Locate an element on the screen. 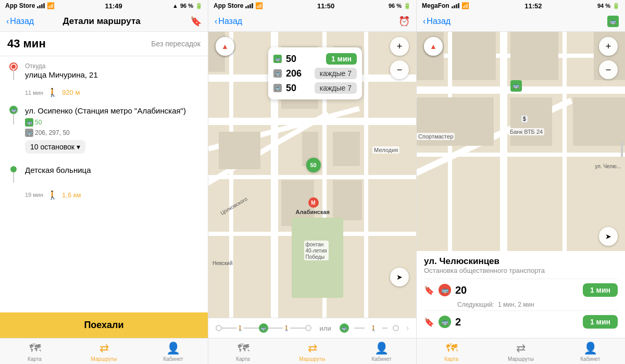  battery-text: 96 % is located at coordinates (186, 6).